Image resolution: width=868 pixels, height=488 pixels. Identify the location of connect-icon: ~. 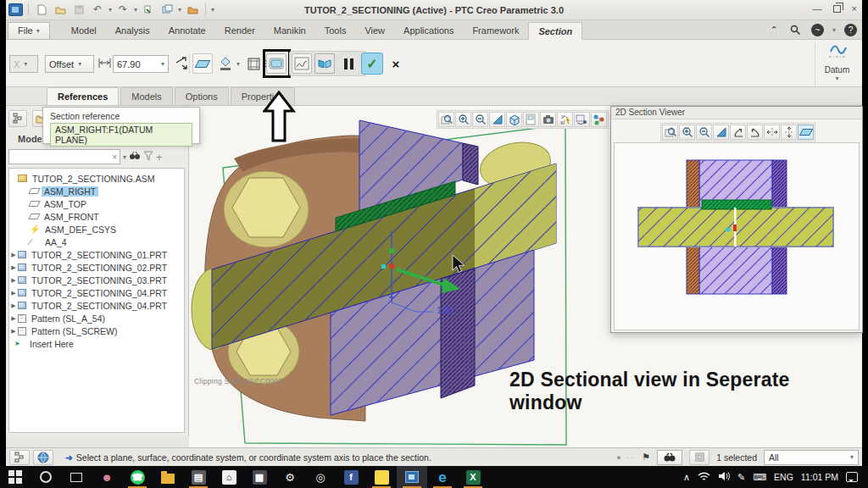
(817, 30).